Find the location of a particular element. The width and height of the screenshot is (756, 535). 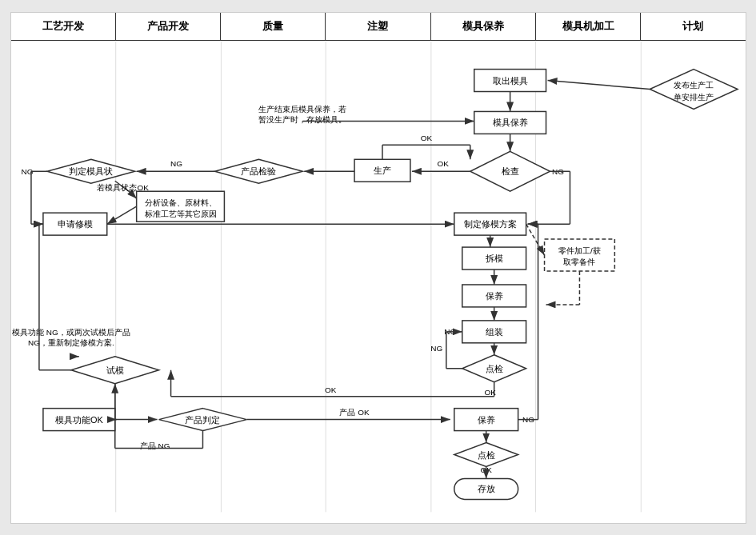

mujubaoyangTop-label: 模具保养 is located at coordinates (510, 122).